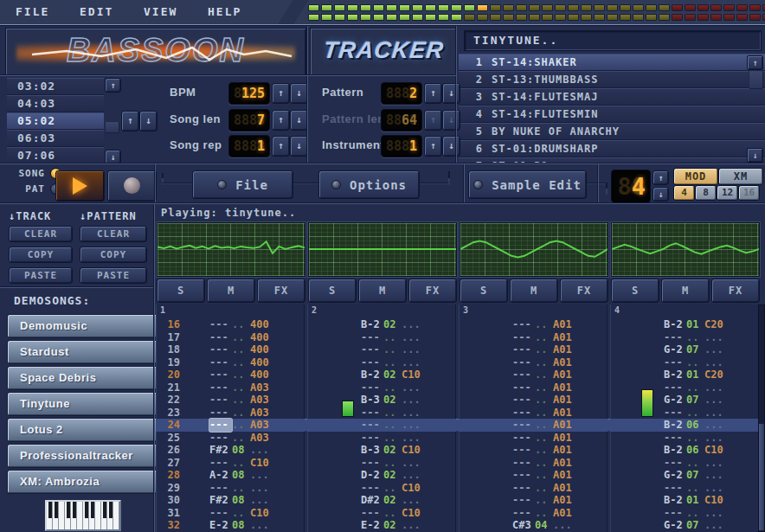  Describe the element at coordinates (685, 400) in the screenshot. I see `pattern-row: G-207...` at that location.